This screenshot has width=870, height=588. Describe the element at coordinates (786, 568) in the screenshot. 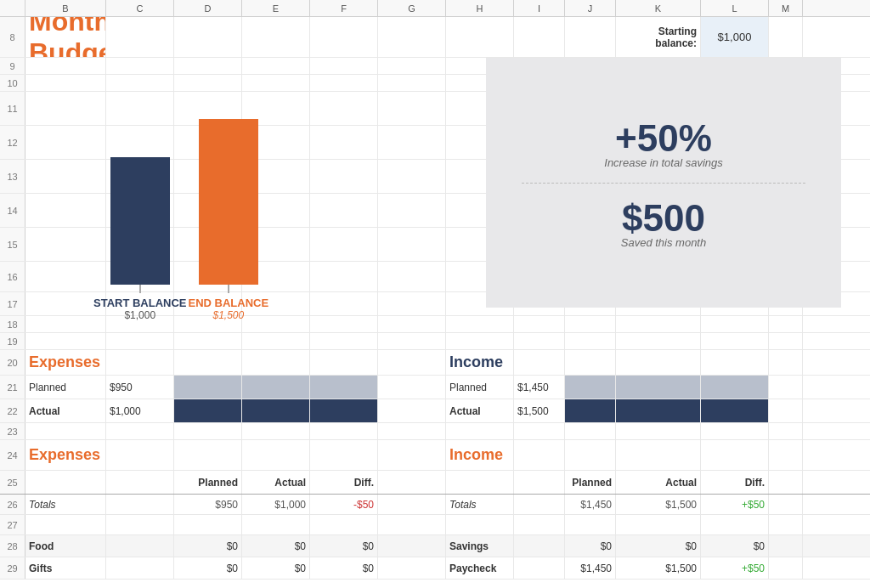

I see `cell-m29` at that location.